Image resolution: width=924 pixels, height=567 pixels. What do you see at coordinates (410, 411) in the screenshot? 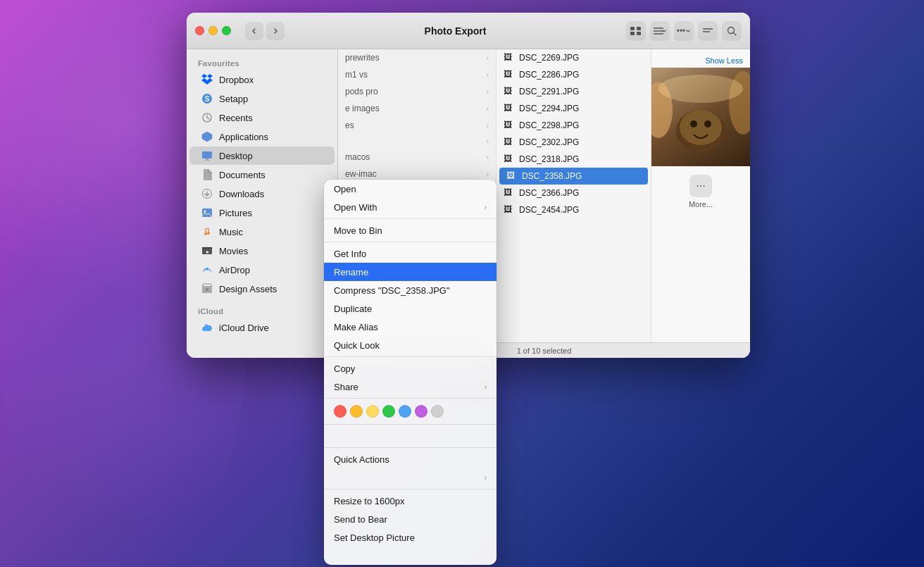
I see `color-tags` at bounding box center [410, 411].